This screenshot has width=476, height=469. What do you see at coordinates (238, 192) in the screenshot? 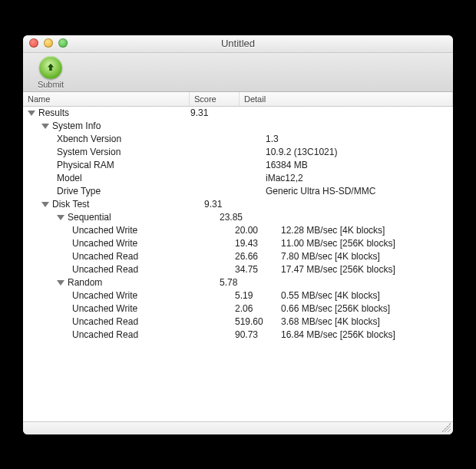
I see `outline-row: Drive TypeGeneric Ultra HS-SD/MMC` at bounding box center [238, 192].